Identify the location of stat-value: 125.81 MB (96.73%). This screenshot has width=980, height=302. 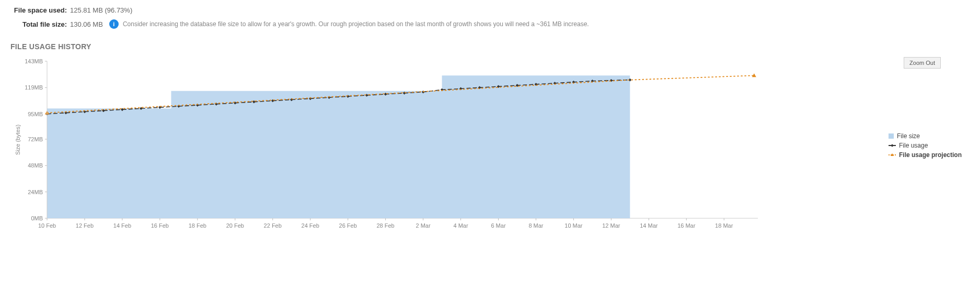
(101, 10).